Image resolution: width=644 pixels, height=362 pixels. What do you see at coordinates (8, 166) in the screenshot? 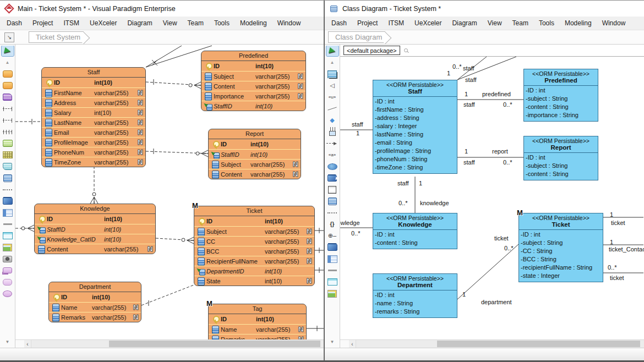
I see `stored-procedure-tool` at bounding box center [8, 166].